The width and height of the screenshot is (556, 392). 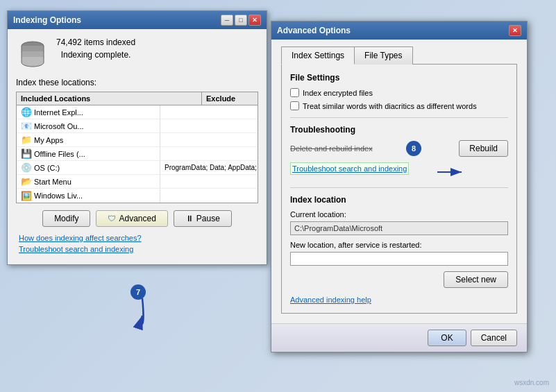 I want to click on select-new-button: Select new, so click(x=476, y=280).